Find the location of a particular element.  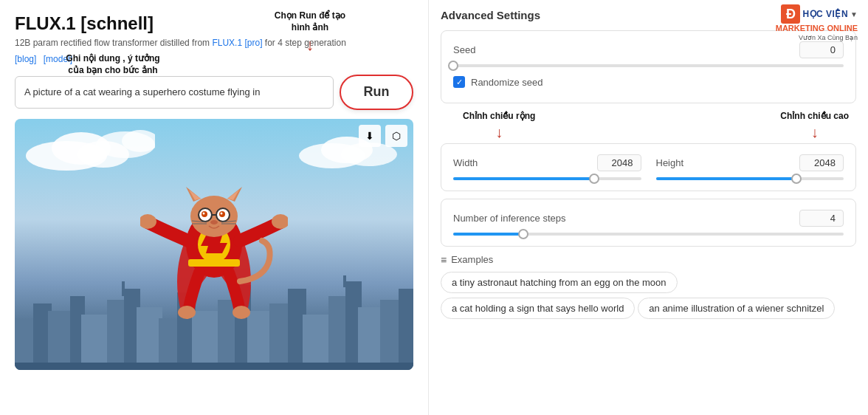

inference-steps-card: Number of inference steps 4 is located at coordinates (648, 223).